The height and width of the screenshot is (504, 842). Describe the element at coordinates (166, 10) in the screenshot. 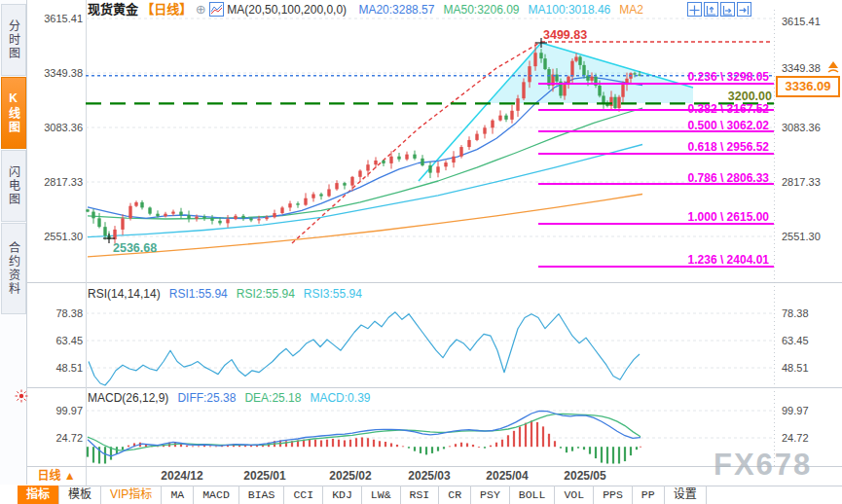

I see `period-label: 【日线】` at that location.